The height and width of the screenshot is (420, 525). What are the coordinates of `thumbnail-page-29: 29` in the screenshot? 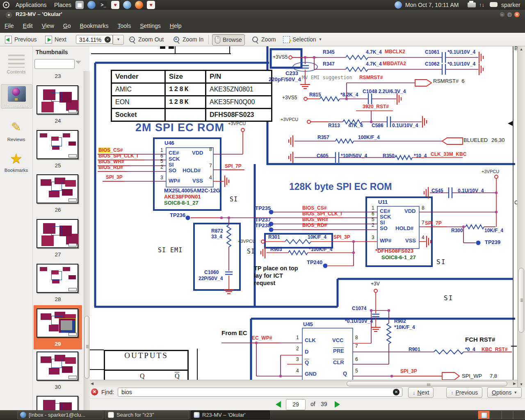 It's located at (58, 327).